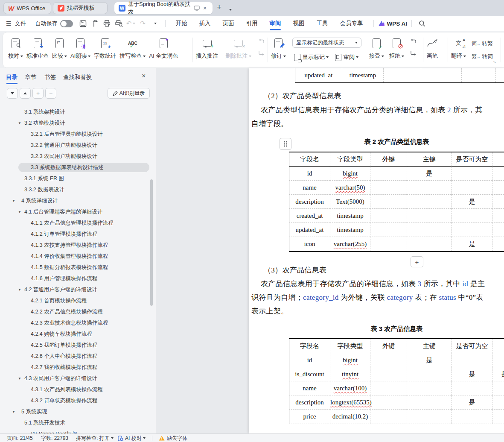 Image resolution: width=504 pixels, height=442 pixels. Describe the element at coordinates (458, 50) in the screenshot. I see `translate-button: 文A⇄ 翻译` at that location.